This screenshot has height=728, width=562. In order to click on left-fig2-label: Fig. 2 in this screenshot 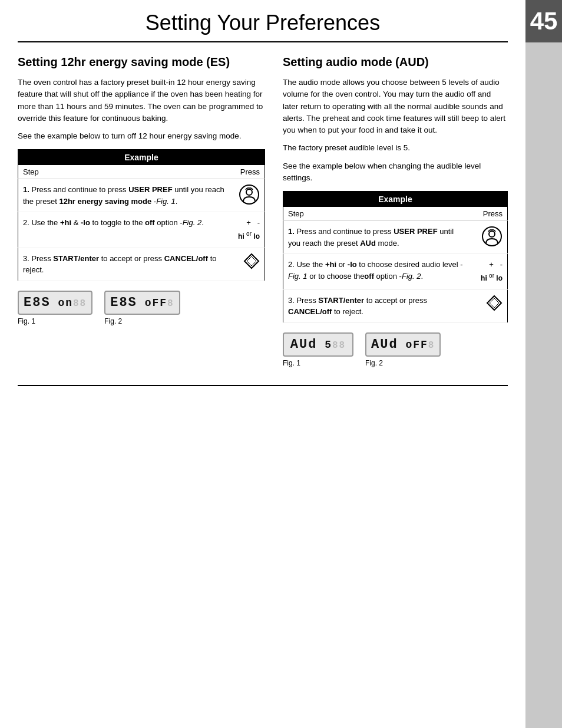, I will do `click(113, 321)`.